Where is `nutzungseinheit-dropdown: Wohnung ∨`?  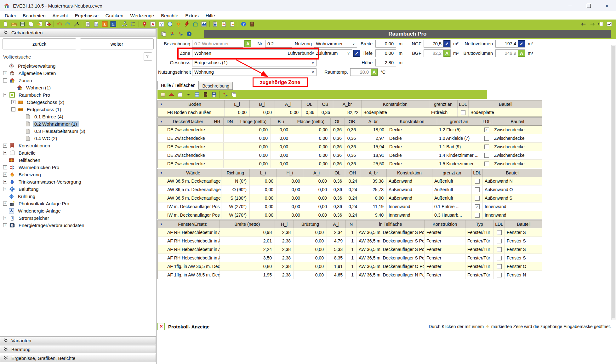 nutzungseinheit-dropdown: Wohnung ∨ is located at coordinates (254, 72).